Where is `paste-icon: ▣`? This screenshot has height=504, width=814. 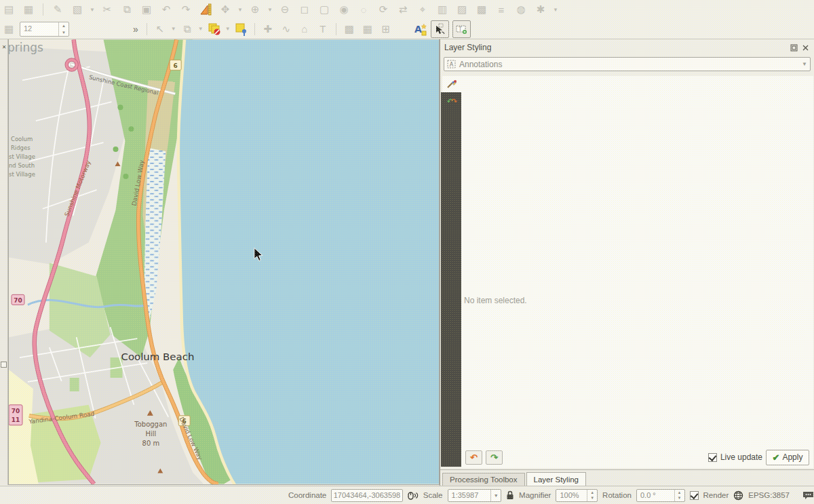
paste-icon: ▣ is located at coordinates (147, 9).